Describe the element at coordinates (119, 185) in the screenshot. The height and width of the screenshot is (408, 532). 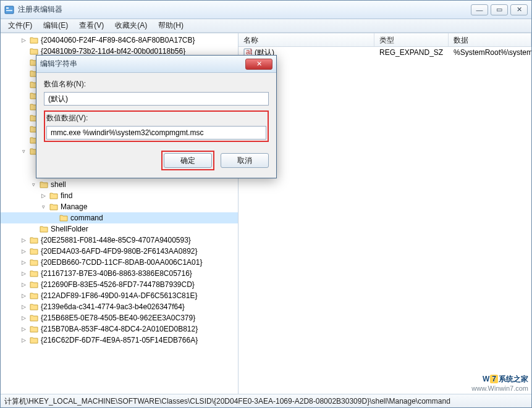
I see `tree-node: ▿shell` at that location.